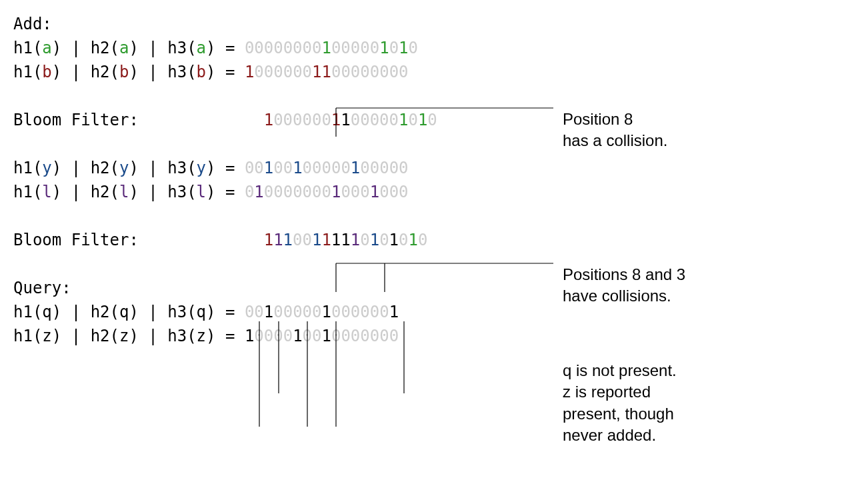  I want to click on row-b: h1(b) | h2(b) | h3(b) = 1000000110000000…, so click(434, 72).